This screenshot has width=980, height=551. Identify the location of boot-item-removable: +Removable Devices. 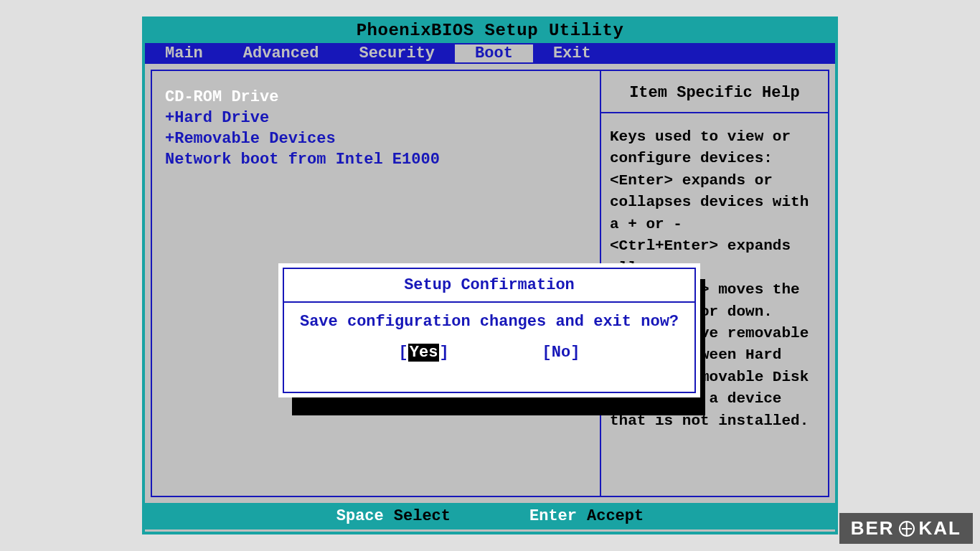
(376, 139).